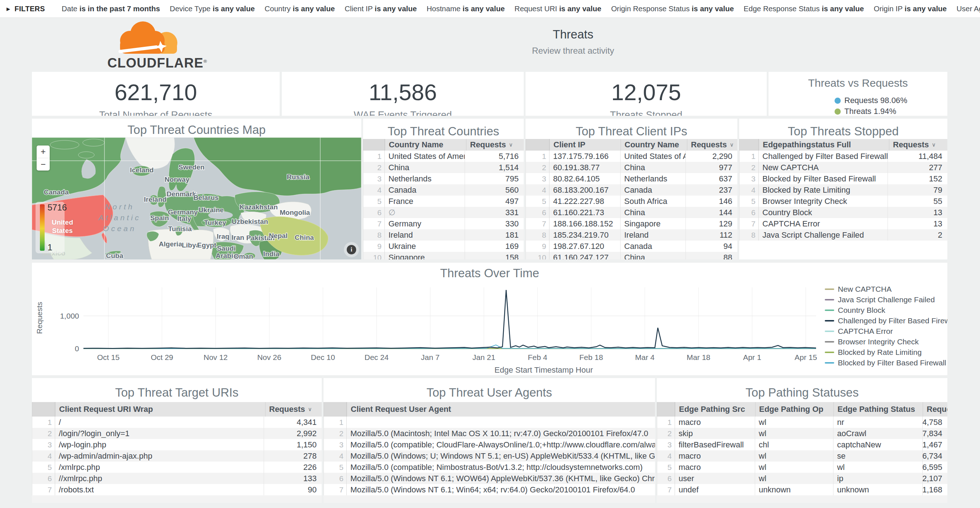  I want to click on map-country-label: India, so click(272, 254).